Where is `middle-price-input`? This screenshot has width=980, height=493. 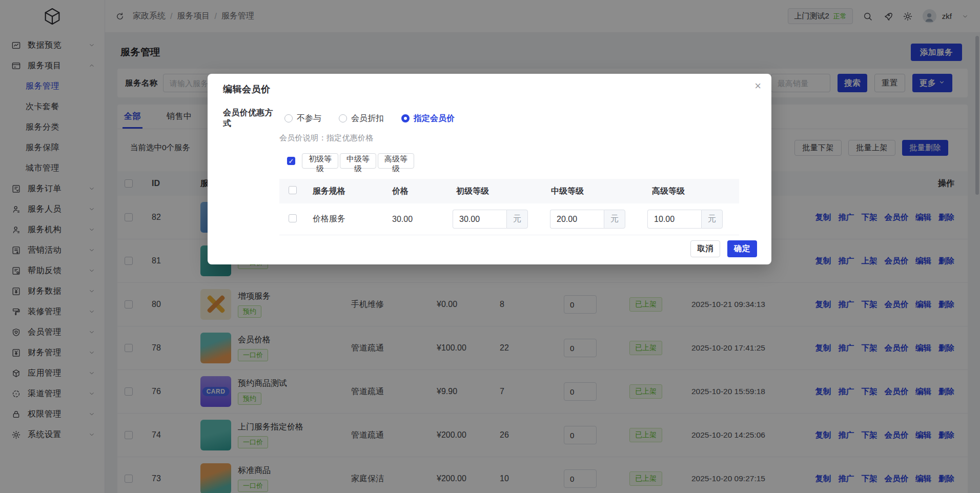
middle-price-input is located at coordinates (577, 219).